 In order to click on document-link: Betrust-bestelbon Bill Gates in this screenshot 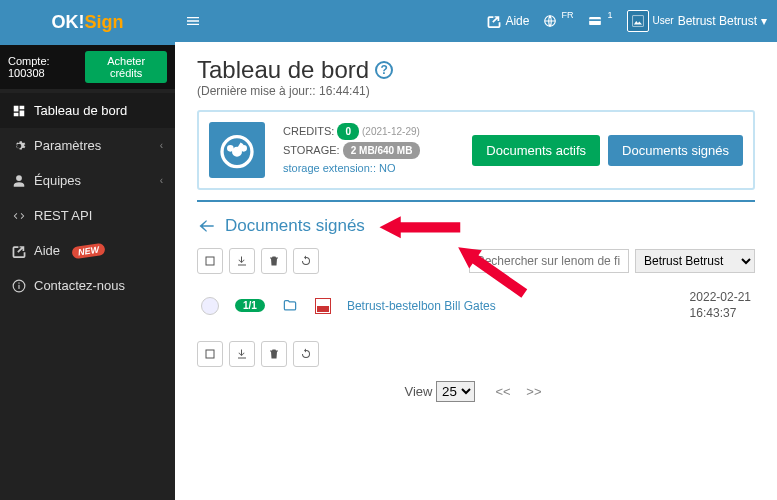, I will do `click(422, 306)`.